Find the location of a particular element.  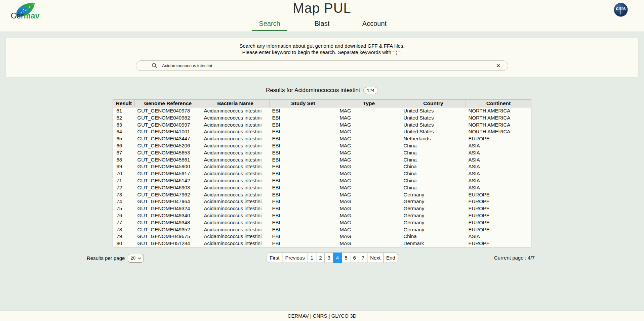

table-row: 71GUT_GENOME046142Acidaminococcus intest… is located at coordinates (322, 181).